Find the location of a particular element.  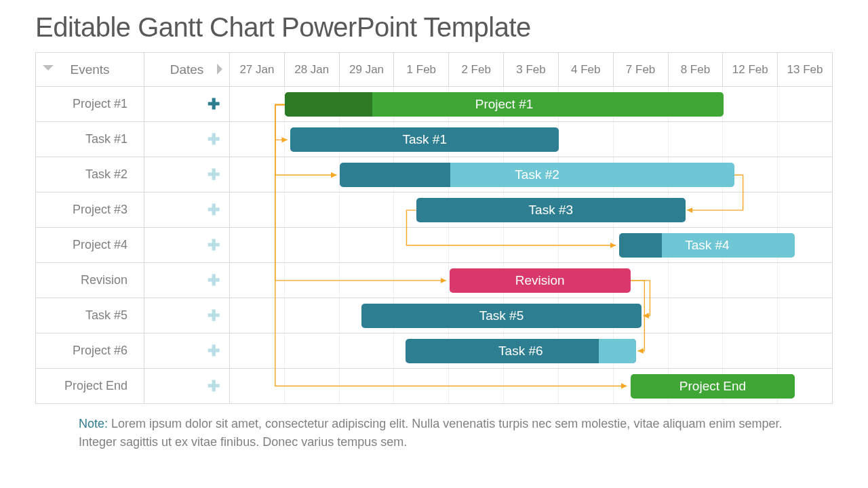

header-dates: Dates is located at coordinates (187, 69).